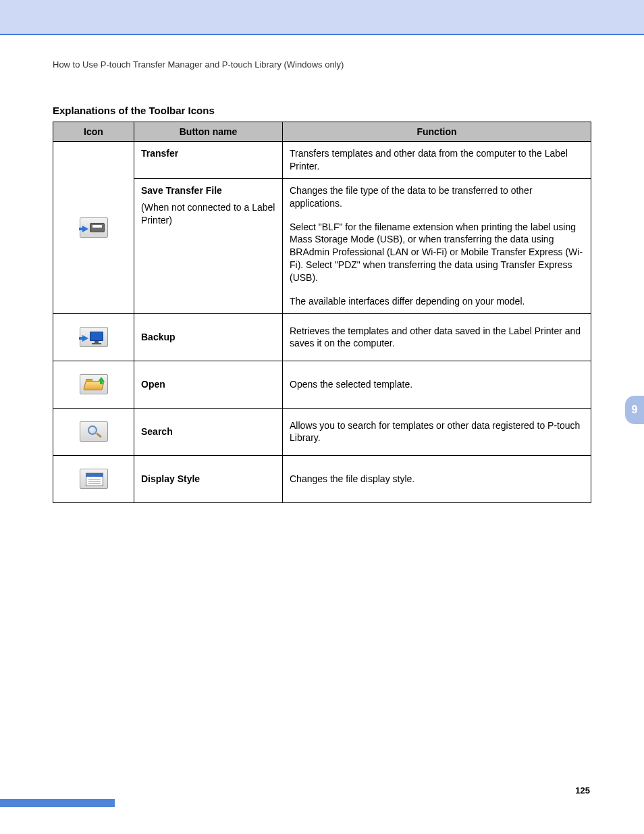 This screenshot has height=834, width=644. I want to click on backup-icon, so click(94, 337).